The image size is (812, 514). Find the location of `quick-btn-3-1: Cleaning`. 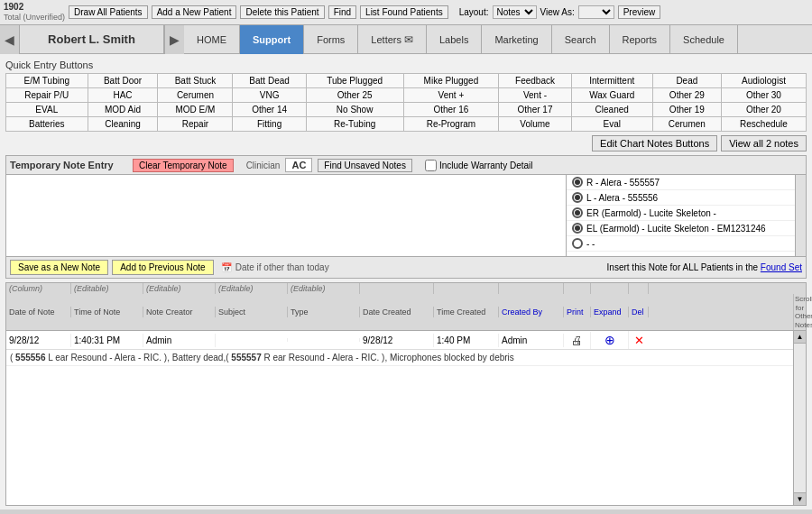

quick-btn-3-1: Cleaning is located at coordinates (123, 124).